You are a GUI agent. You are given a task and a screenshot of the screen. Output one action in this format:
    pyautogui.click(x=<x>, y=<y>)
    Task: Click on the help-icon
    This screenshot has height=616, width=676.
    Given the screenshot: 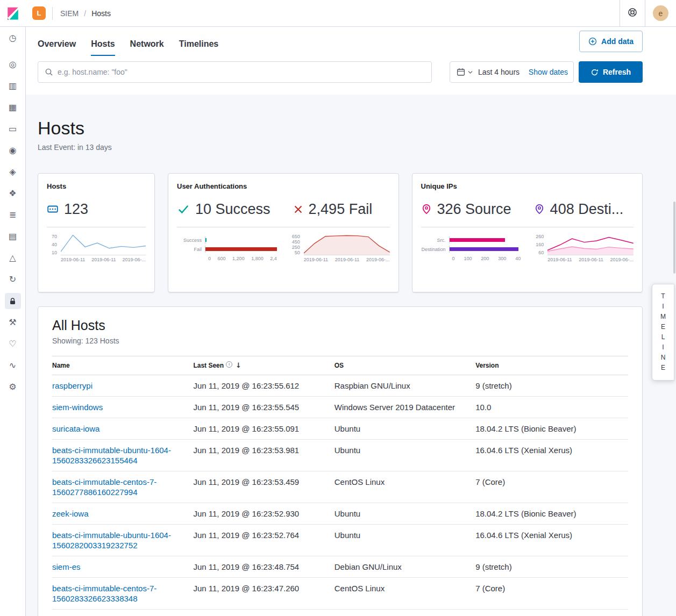 What is the action you would take?
    pyautogui.click(x=632, y=12)
    